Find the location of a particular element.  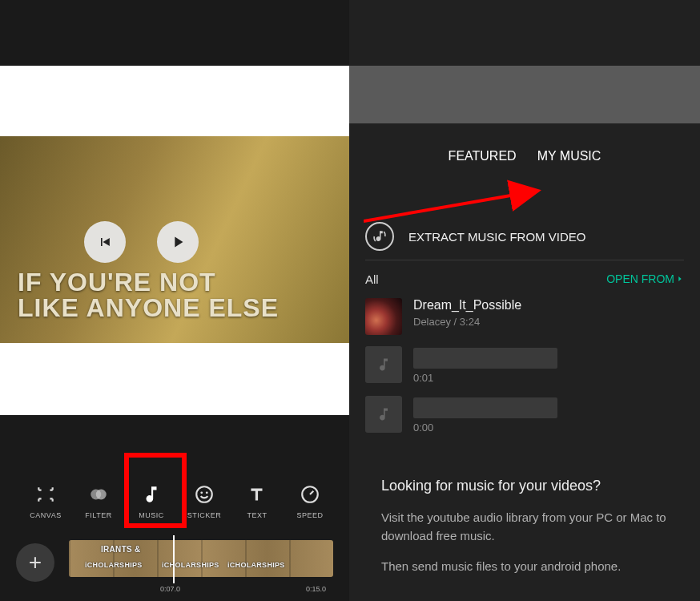

text-icon is located at coordinates (257, 494).